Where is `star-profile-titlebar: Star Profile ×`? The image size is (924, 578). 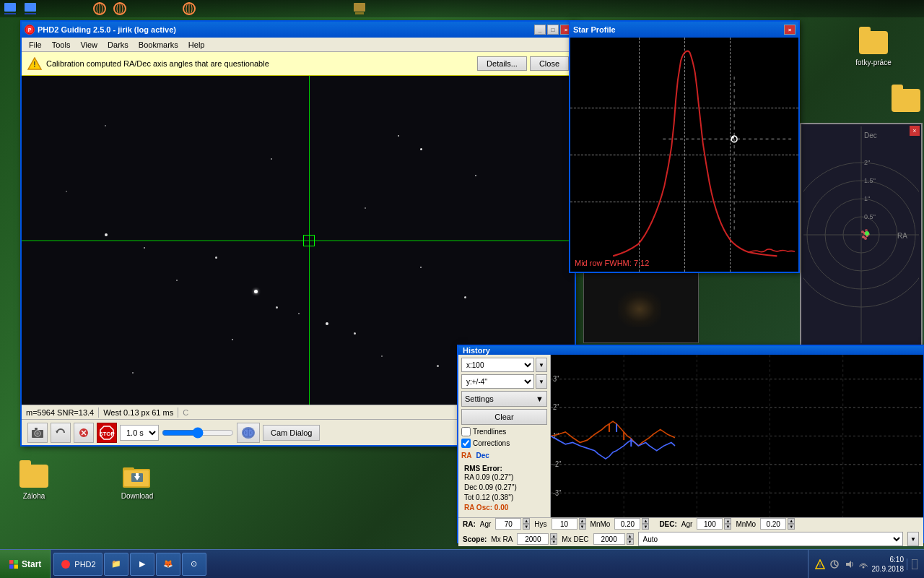
star-profile-titlebar: Star Profile × is located at coordinates (684, 30).